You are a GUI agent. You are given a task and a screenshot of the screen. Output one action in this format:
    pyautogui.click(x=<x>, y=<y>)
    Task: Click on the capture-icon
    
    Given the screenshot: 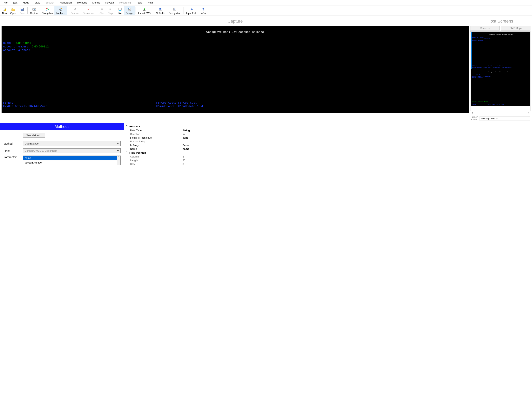 What is the action you would take?
    pyautogui.click(x=34, y=9)
    